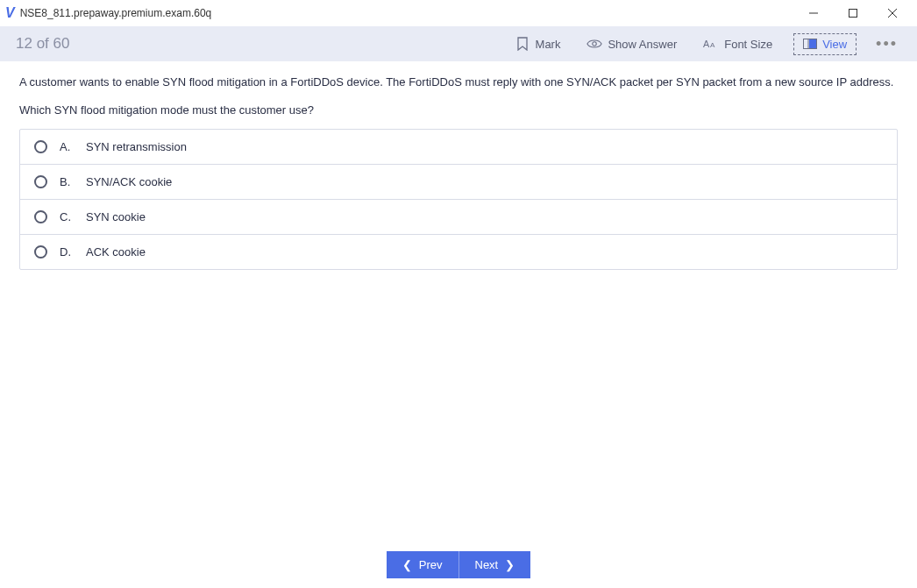 This screenshot has height=588, width=917. I want to click on option-letter: A., so click(67, 147).